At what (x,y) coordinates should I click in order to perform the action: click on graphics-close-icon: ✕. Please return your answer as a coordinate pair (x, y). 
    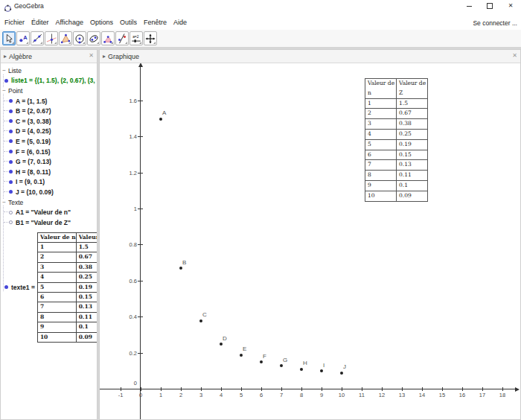
    Looking at the image, I should click on (515, 55).